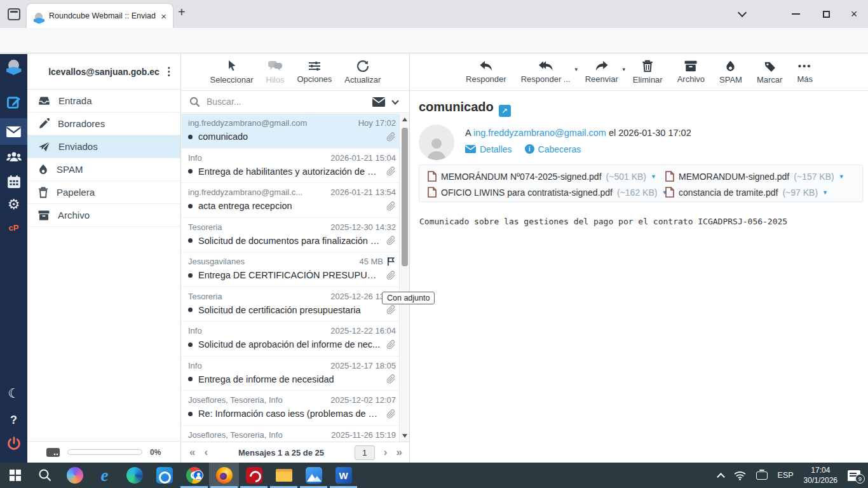 Image resolution: width=868 pixels, height=488 pixels. I want to click on firefox-view-icon, so click(14, 14).